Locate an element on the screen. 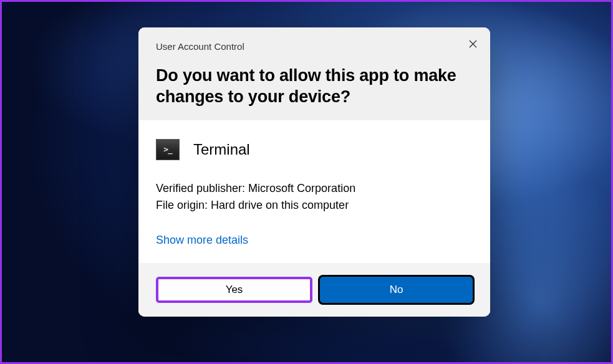 This screenshot has height=364, width=613. app-row: Terminal is located at coordinates (314, 150).